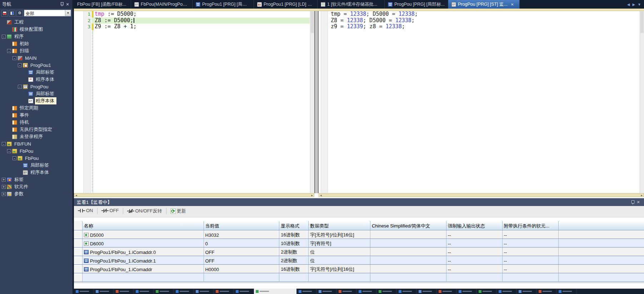  I want to click on column-header-2: 当前值, so click(242, 226).